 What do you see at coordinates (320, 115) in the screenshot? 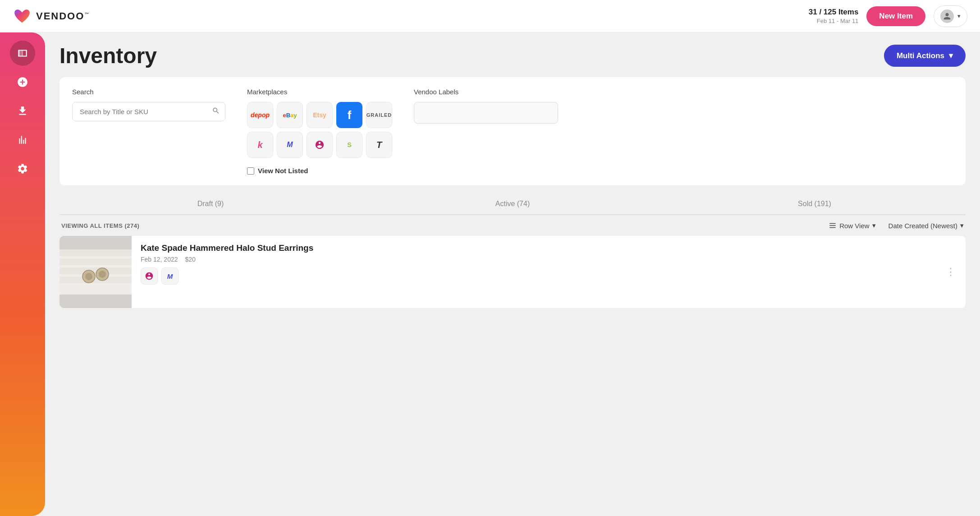
I see `marketplace-etsy: Etsy` at bounding box center [320, 115].